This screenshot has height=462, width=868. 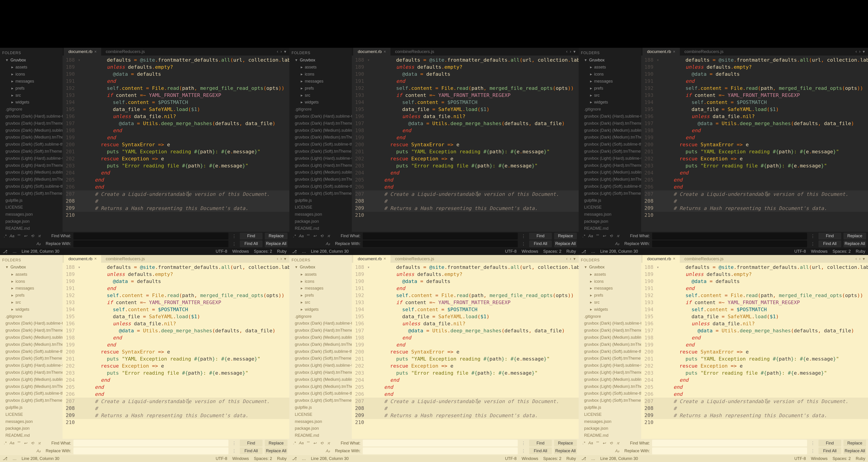 What do you see at coordinates (321, 337) in the screenshot?
I see `sidebar-file: gruvbox (Dark) (Medium).sublime-theme` at bounding box center [321, 337].